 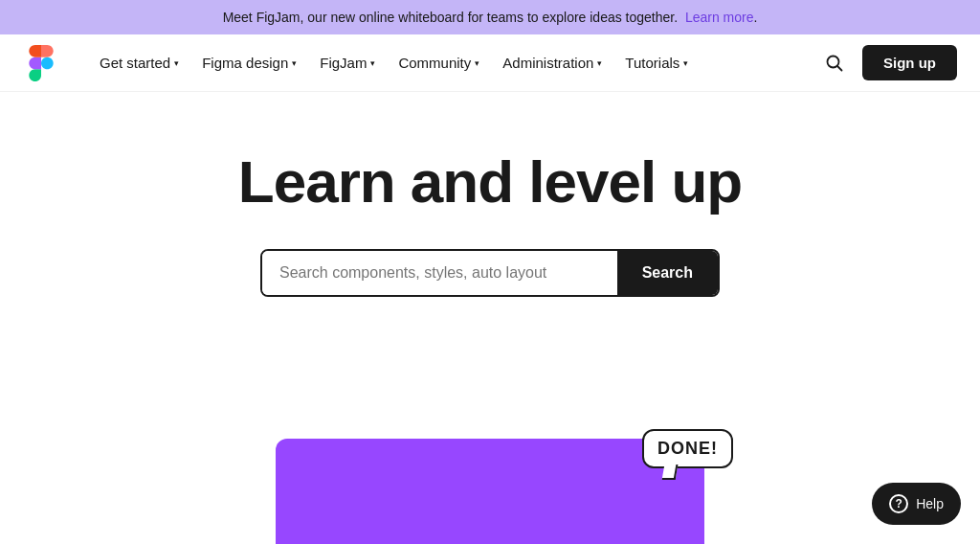 What do you see at coordinates (490, 17) in the screenshot?
I see `announcement-bar: Meet FigJam, our new online whiteboard f…` at bounding box center [490, 17].